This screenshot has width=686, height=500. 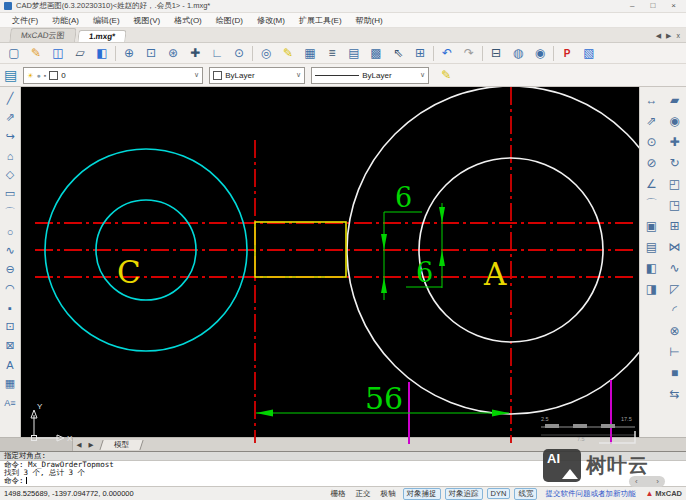 What do you see at coordinates (338, 494) in the screenshot?
I see `toggle-grid: 栅格` at bounding box center [338, 494].